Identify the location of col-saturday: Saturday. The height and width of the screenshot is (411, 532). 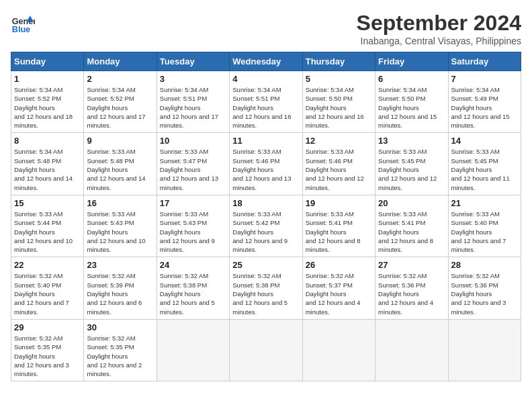
(484, 62).